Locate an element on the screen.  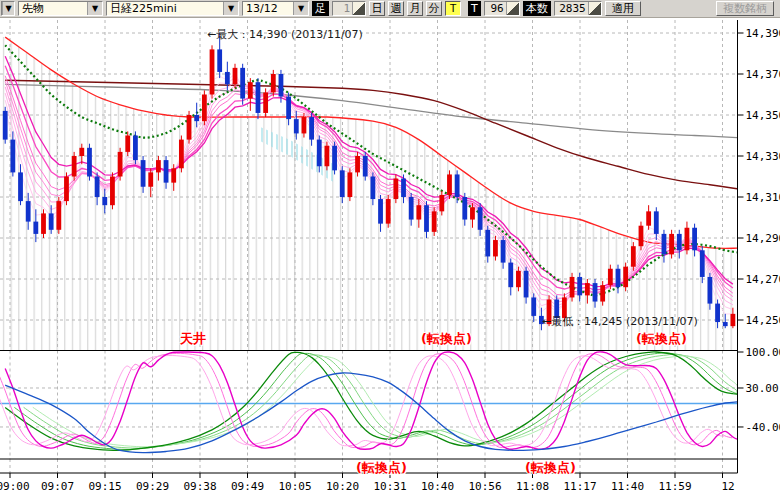
bar-type-chip: 足 is located at coordinates (320, 8).